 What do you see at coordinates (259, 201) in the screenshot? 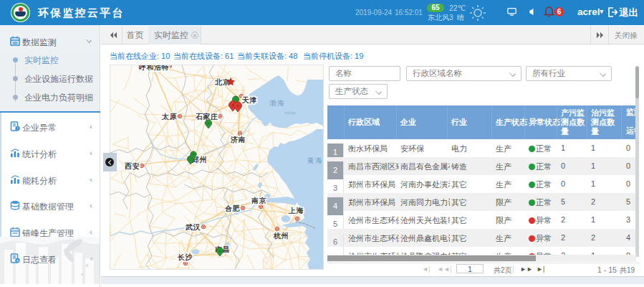
I see `svg-text: 南京` at bounding box center [259, 201].